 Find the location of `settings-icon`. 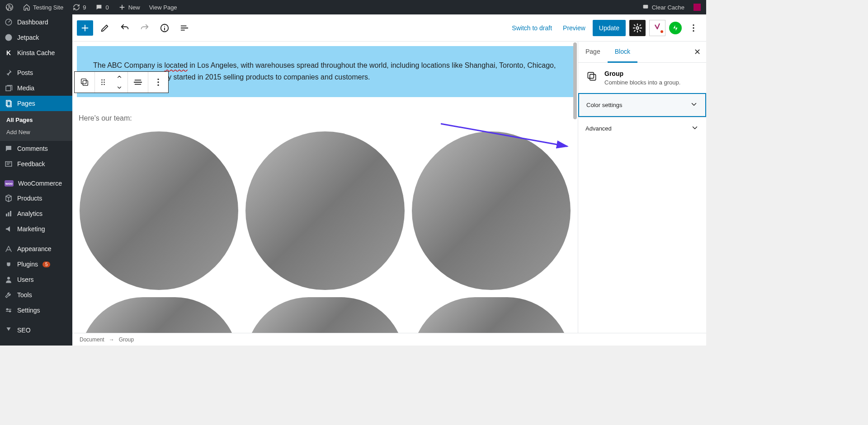

settings-icon is located at coordinates (9, 310).